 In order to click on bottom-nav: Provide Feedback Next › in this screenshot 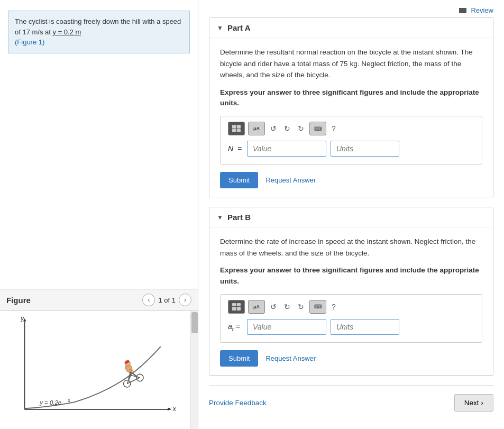, I will do `click(351, 399)`.